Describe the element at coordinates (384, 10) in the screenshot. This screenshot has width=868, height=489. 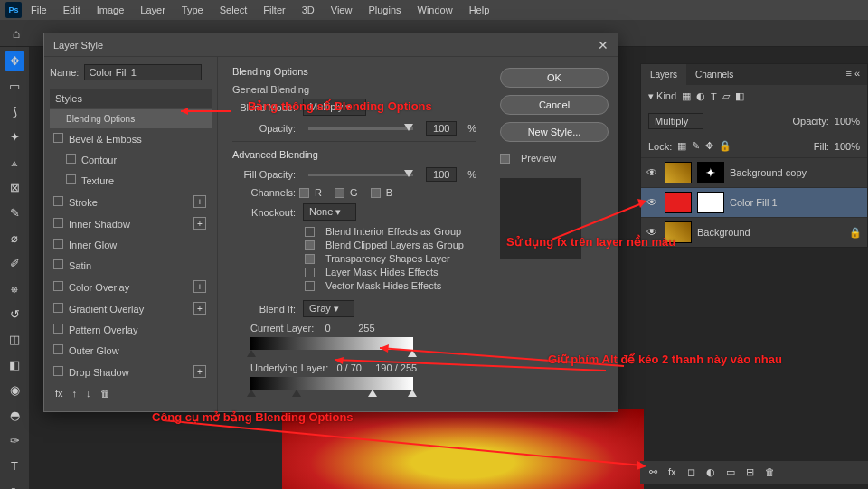
I see `menu-plugins: Plugins` at that location.